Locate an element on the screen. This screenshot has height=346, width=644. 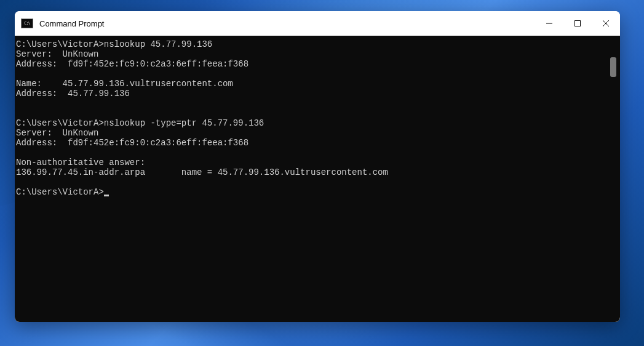
titlebar: C:\ Command Prompt is located at coordinates (317, 23).